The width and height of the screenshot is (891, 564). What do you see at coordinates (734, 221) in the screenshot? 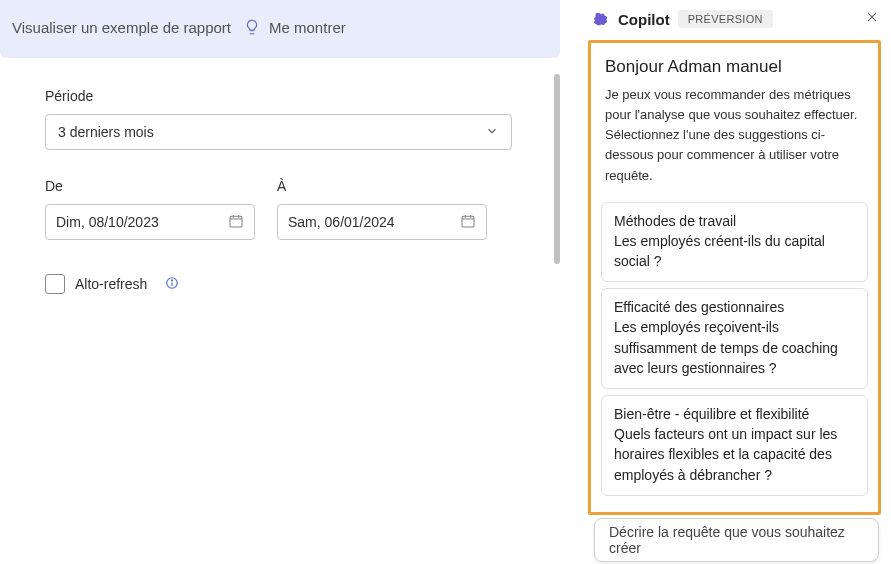
I see `suggestion-title: Méthodes de travail` at bounding box center [734, 221].